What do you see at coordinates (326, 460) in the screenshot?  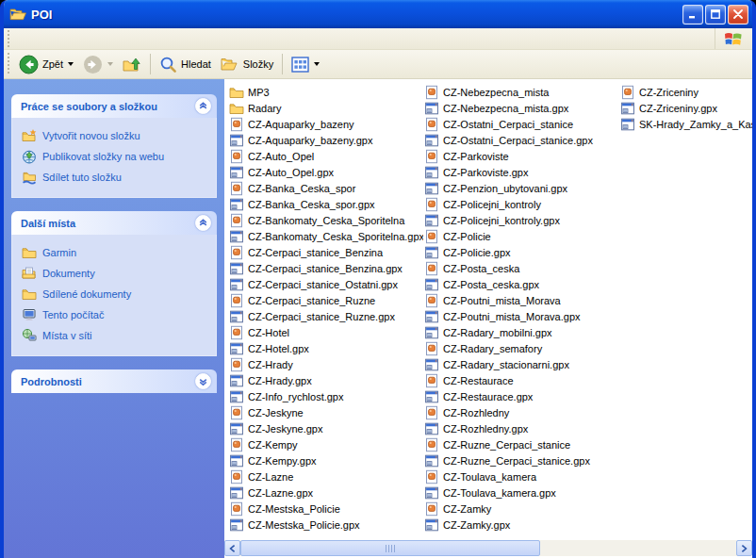 I see `file-item: CZ-Kempy.gpx` at bounding box center [326, 460].